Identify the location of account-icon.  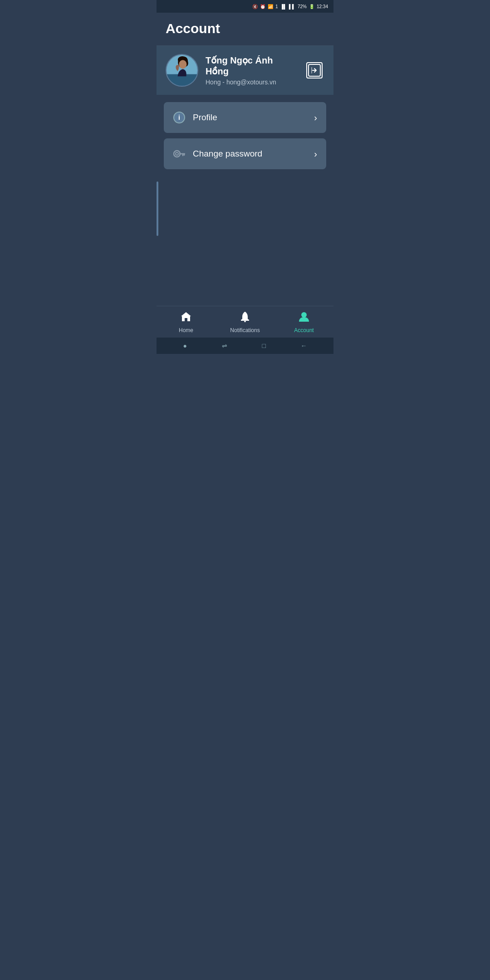
(304, 318).